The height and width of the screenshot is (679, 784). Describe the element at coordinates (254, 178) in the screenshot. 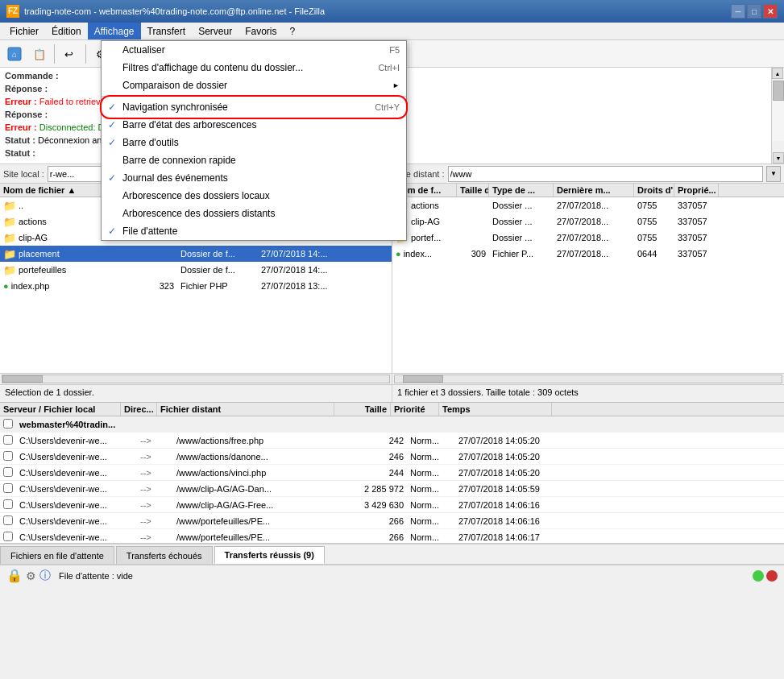

I see `dropdown-journal: ✓ Journal des événements` at that location.